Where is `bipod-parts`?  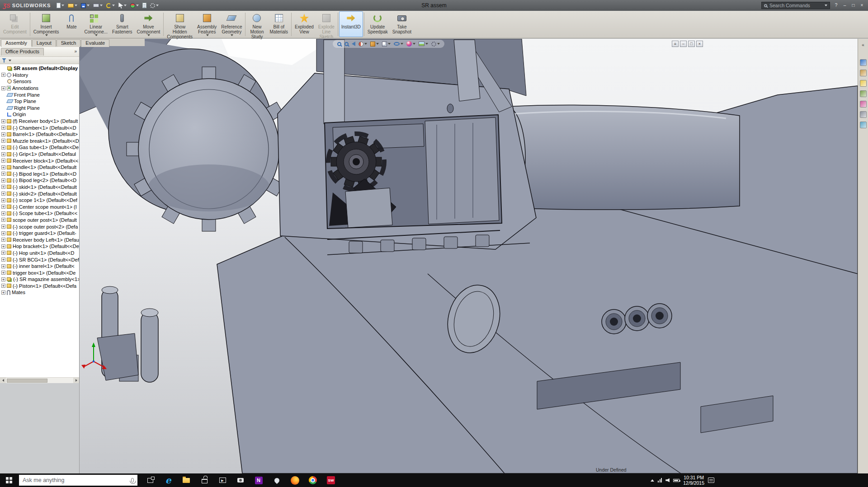
bipod-parts is located at coordinates (127, 334).